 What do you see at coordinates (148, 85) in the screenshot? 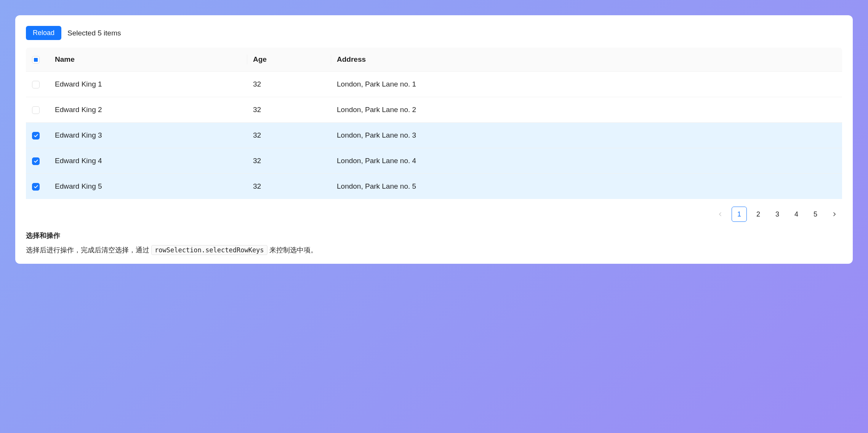
I see `cell-name: Edward King 1` at bounding box center [148, 85].